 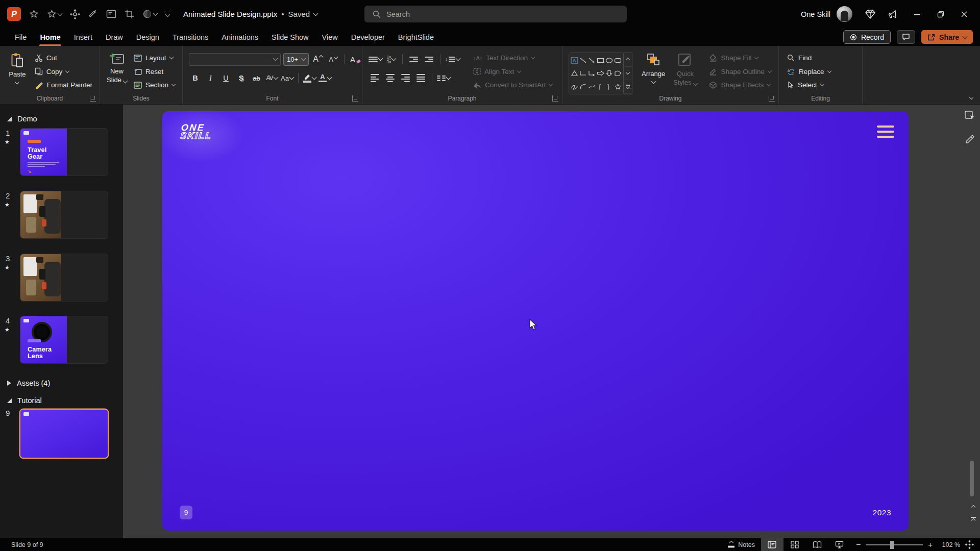 I want to click on tab-transitions: Transitions, so click(x=190, y=37).